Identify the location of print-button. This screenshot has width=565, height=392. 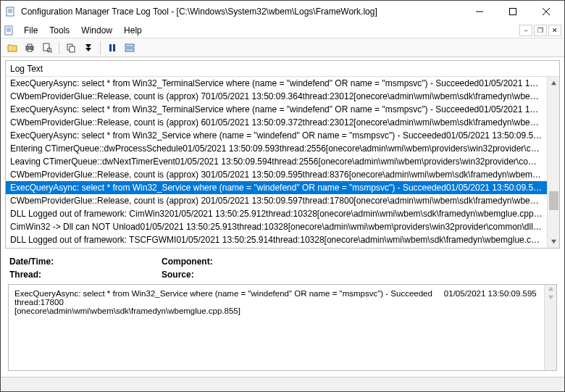
(30, 48).